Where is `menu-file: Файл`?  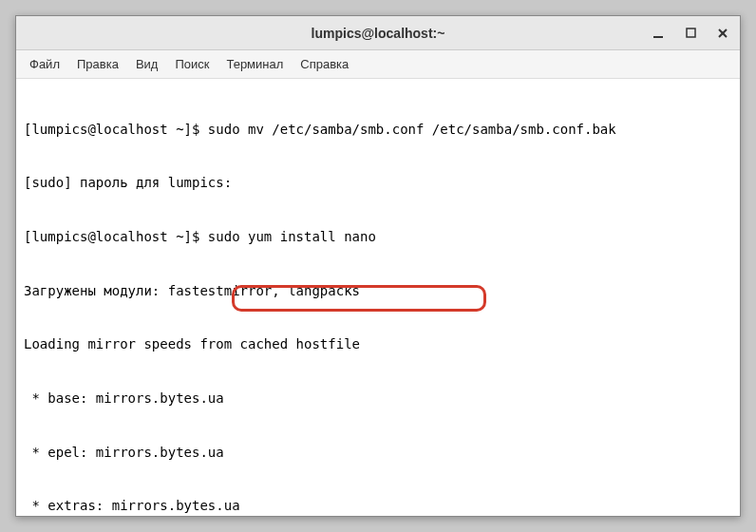
menu-file: Файл is located at coordinates (45, 65).